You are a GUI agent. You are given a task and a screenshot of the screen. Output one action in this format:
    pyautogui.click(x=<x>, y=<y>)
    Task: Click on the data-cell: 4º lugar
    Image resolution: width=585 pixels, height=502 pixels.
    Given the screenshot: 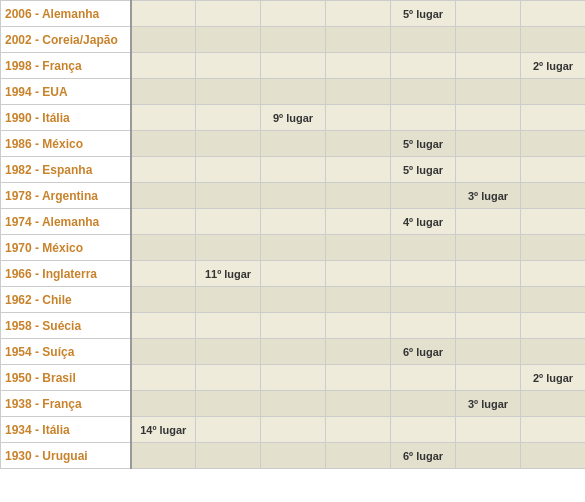 What is the action you would take?
    pyautogui.click(x=424, y=222)
    